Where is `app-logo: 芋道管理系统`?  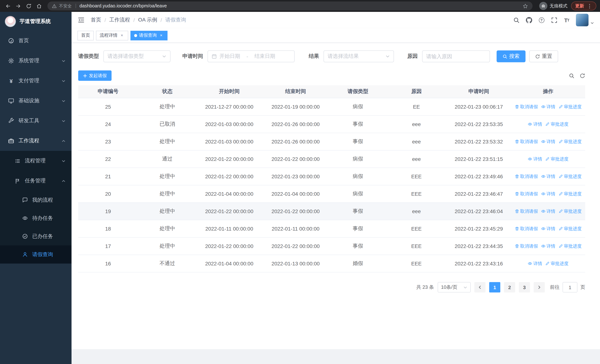
app-logo: 芋道管理系统 is located at coordinates (36, 21).